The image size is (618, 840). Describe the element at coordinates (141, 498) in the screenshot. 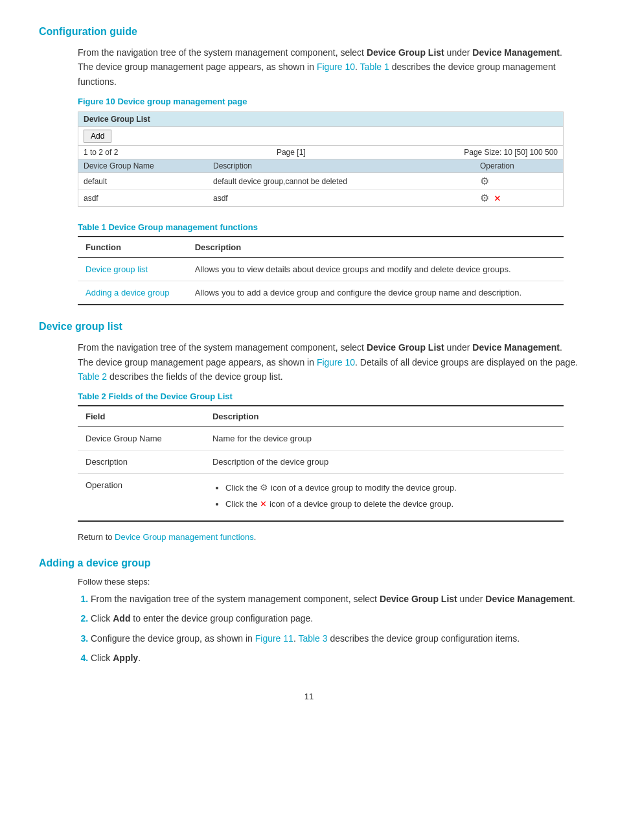

I see `table2-field-operation: Operation` at that location.